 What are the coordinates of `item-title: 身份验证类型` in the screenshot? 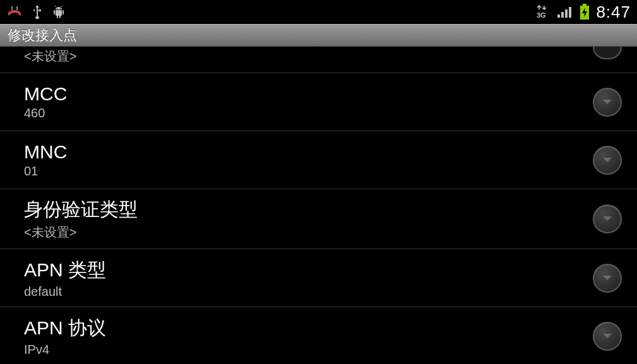 It's located at (308, 209).